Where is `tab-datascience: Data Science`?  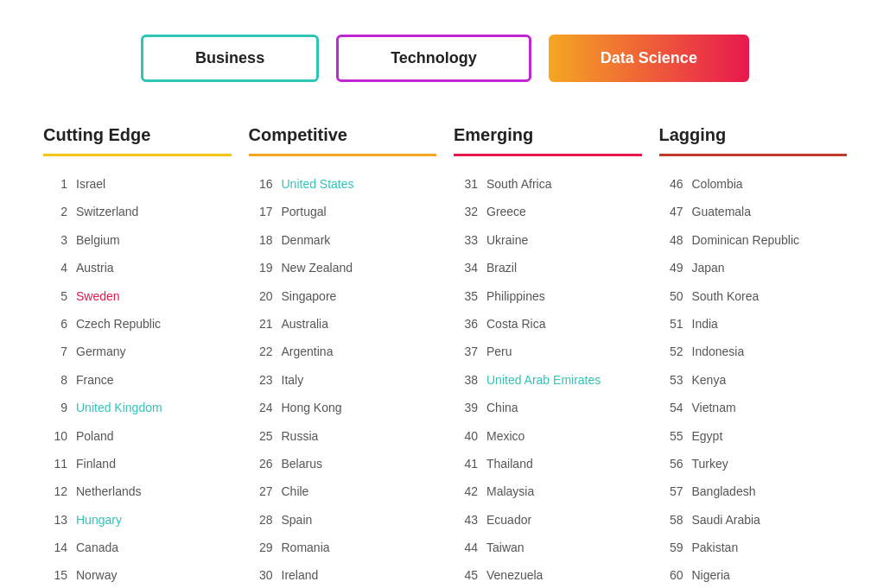 tab-datascience: Data Science is located at coordinates (649, 59).